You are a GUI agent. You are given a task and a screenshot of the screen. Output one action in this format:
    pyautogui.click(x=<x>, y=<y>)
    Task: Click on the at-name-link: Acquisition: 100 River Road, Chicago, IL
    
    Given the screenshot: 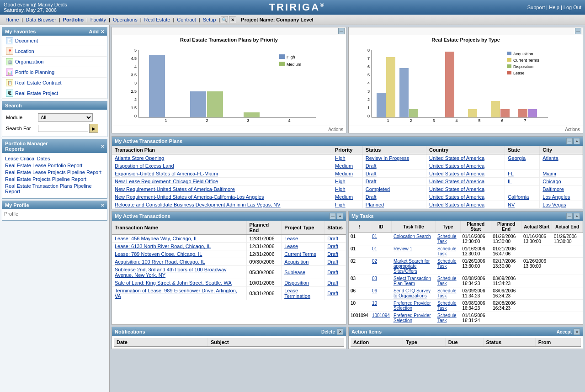 What is the action you would take?
    pyautogui.click(x=160, y=262)
    